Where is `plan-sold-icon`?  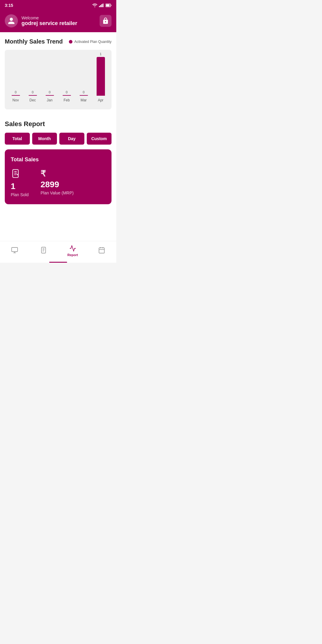
plan-sold-icon is located at coordinates (16, 175).